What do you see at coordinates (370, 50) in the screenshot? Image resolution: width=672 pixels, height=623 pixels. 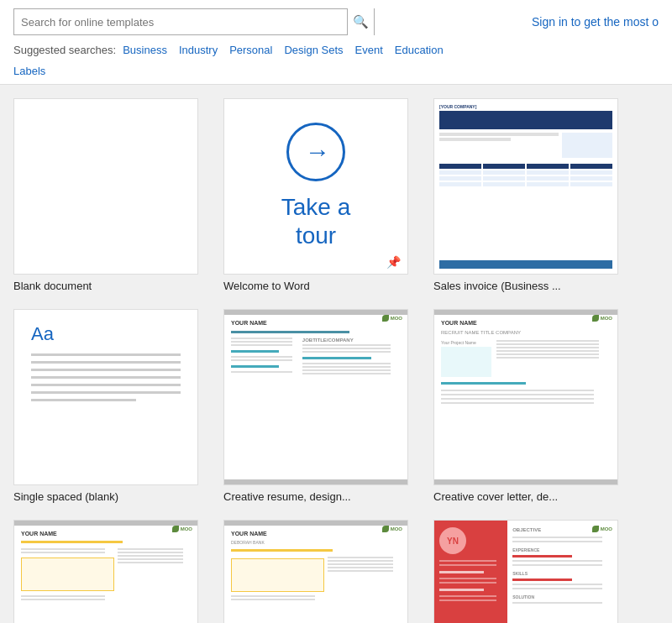 I see `suggested-event: Event` at bounding box center [370, 50].